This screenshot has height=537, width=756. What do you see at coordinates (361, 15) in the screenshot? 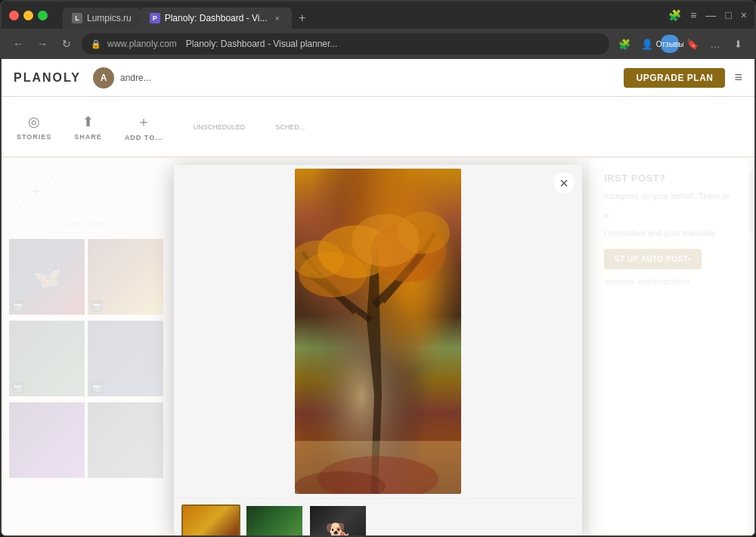
I see `tab-bar: L Lumpics.ru P Planoly: Dashboard - Vi..…` at bounding box center [361, 15].